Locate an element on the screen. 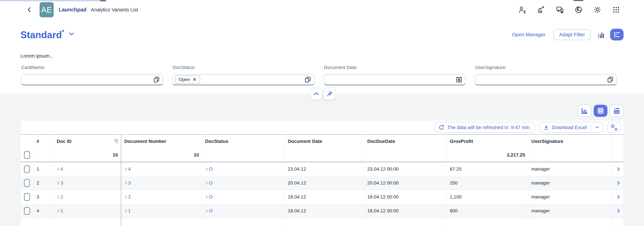  document-number-link: 1 is located at coordinates (130, 211).